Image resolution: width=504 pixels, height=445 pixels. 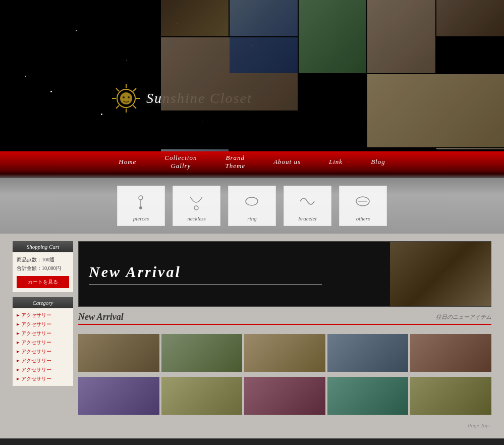 What do you see at coordinates (287, 162) in the screenshot?
I see `nav-about: About us` at bounding box center [287, 162].